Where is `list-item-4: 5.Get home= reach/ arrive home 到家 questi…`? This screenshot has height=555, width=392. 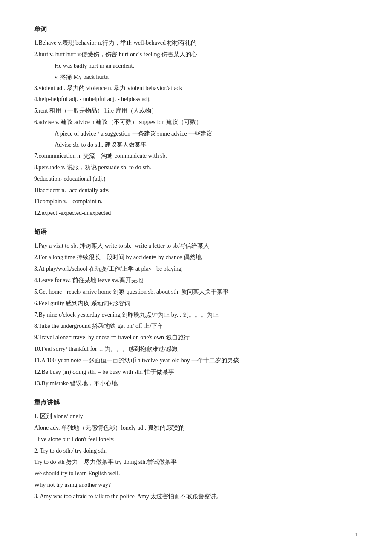 list-item-4: 5.Get home= reach/ arrive home 到家 questi… is located at coordinates (196, 292).